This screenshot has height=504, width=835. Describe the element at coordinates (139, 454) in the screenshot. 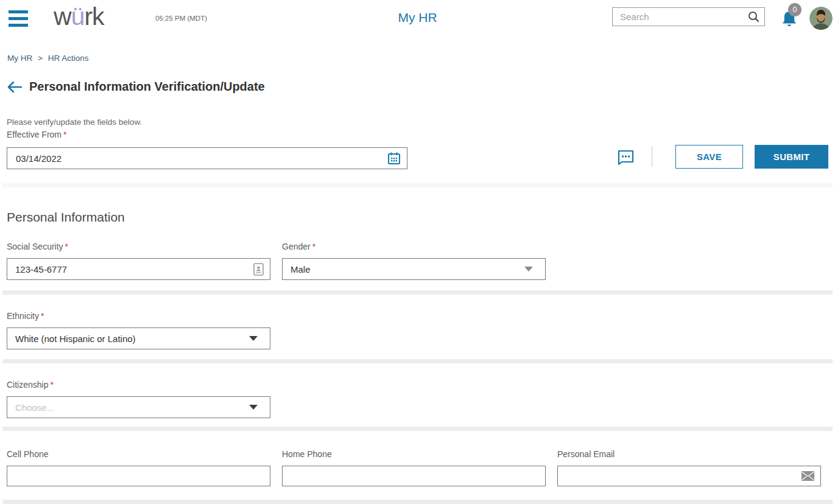

I see `cell-phone-label: Cell Phone` at that location.